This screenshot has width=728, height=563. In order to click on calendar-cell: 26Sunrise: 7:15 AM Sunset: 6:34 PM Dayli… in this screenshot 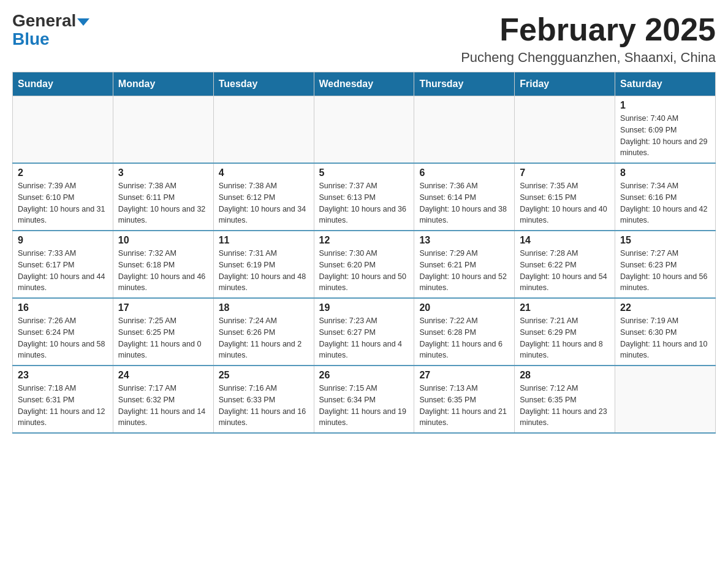, I will do `click(364, 399)`.